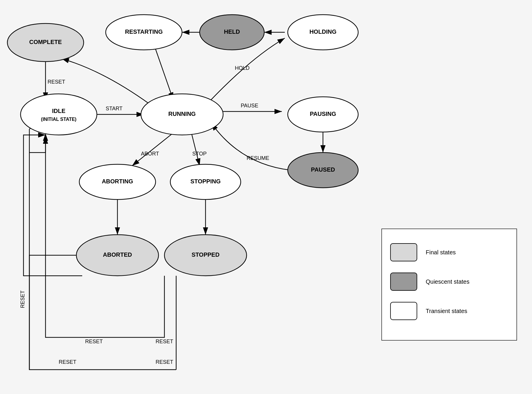  I want to click on label-complete: COMPLETE, so click(45, 42).